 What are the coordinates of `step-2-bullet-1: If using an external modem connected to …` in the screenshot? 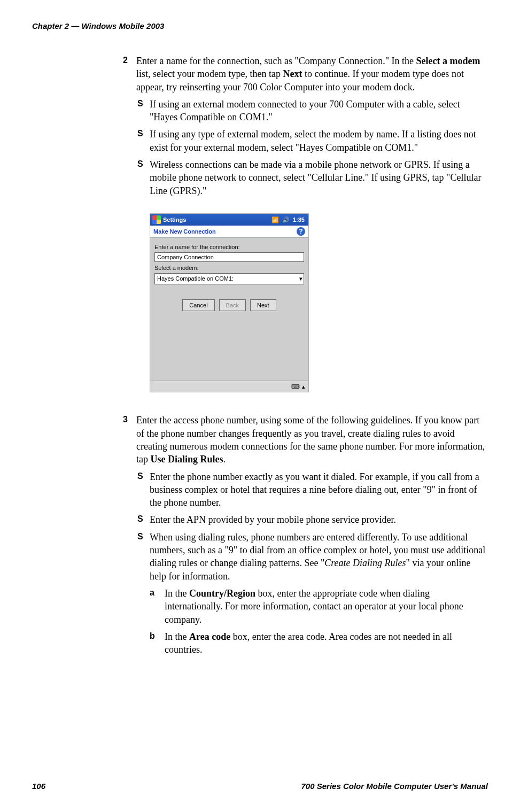 It's located at (312, 111).